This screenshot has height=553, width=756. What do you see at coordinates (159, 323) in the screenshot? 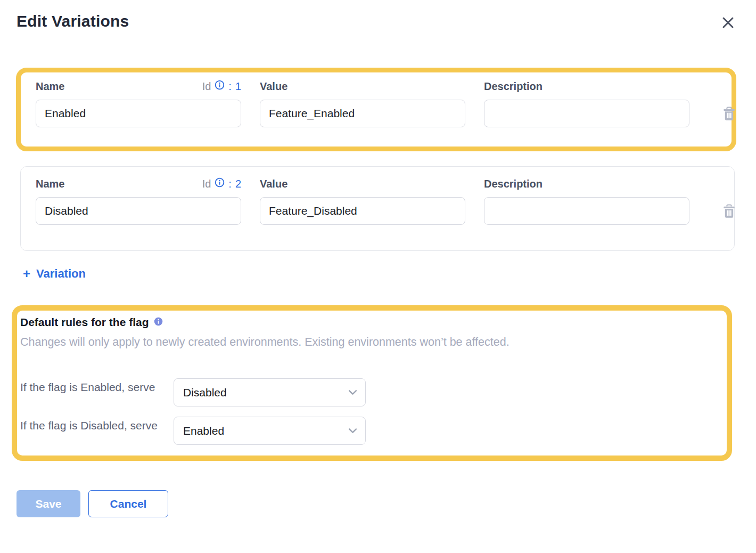
I see `info-icon` at bounding box center [159, 323].